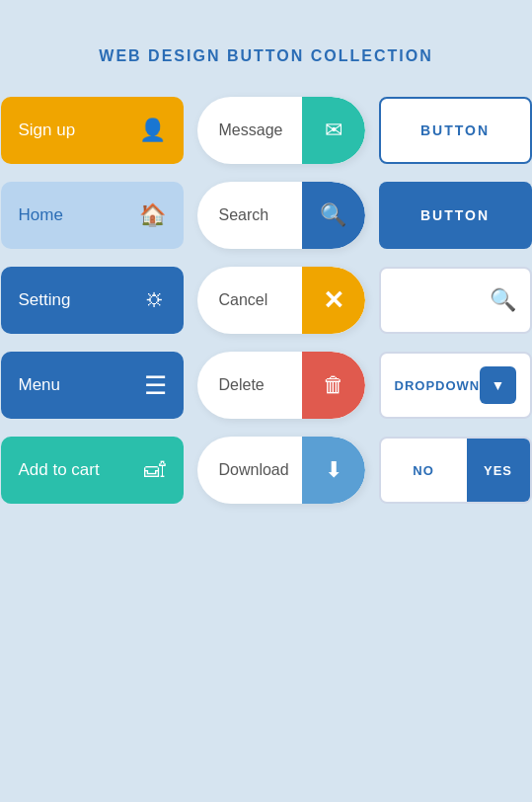  What do you see at coordinates (93, 130) in the screenshot?
I see `signup-button: Sign up 👤` at bounding box center [93, 130].